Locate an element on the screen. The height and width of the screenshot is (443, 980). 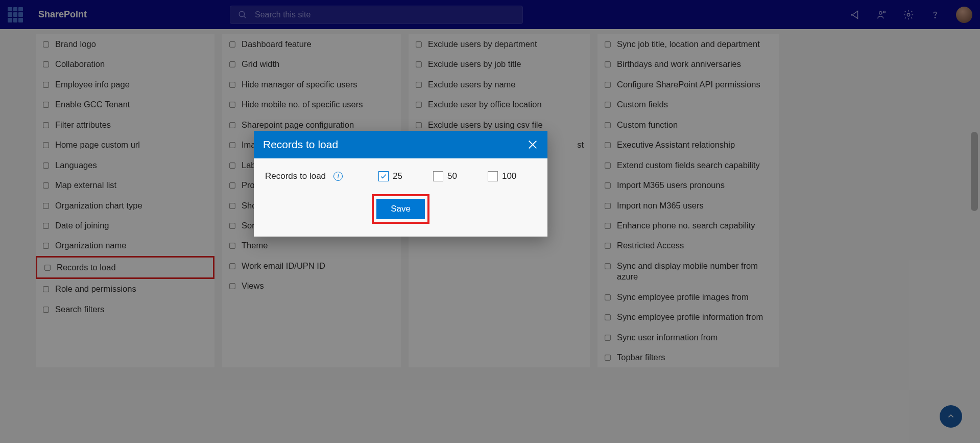
option-50: 50 is located at coordinates (445, 176).